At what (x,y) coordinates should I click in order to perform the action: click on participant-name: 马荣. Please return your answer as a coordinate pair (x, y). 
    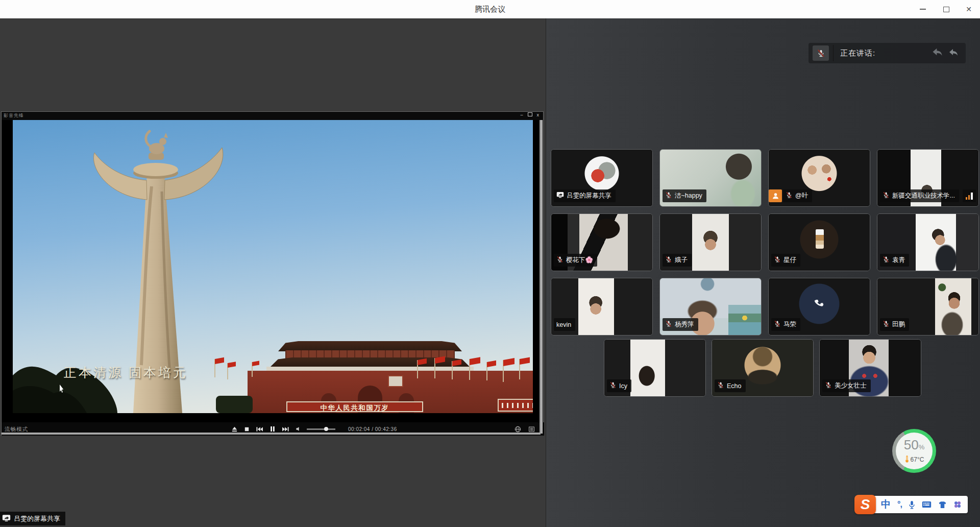
    Looking at the image, I should click on (790, 325).